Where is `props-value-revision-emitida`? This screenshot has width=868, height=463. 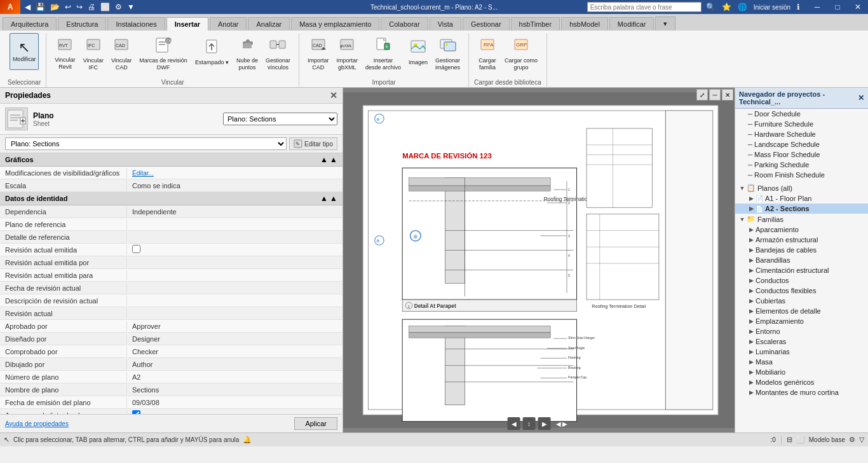 props-value-revision-emitida is located at coordinates (235, 249).